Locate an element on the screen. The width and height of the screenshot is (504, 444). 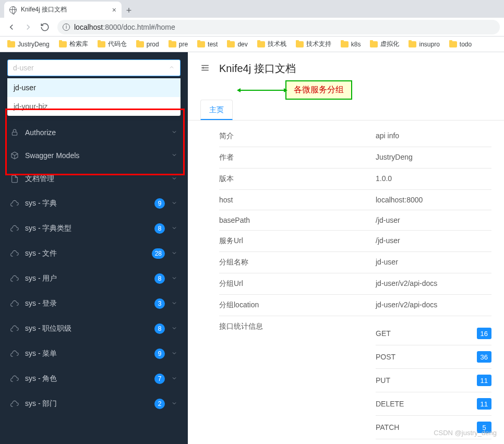
bookmark-label: prod is located at coordinates (153, 44).